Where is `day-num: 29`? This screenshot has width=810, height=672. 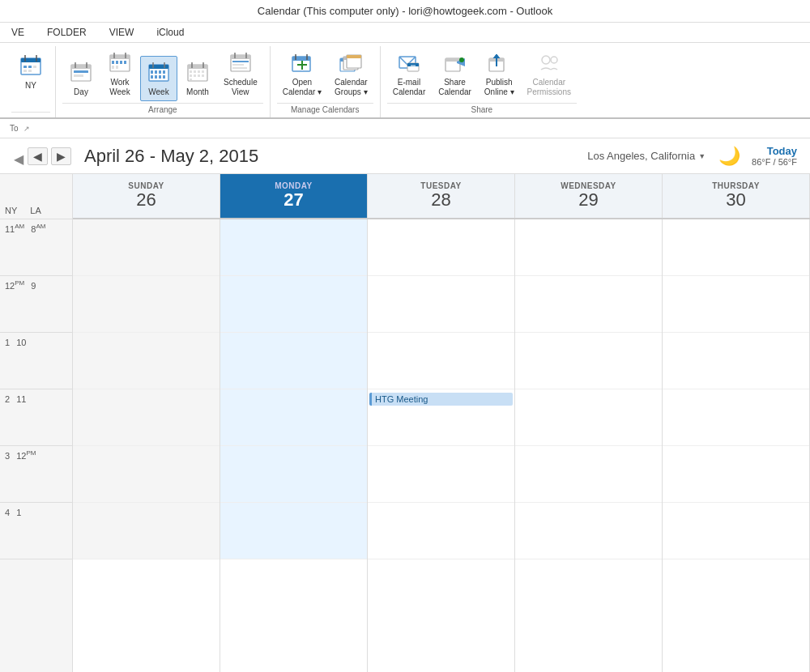 day-num: 29 is located at coordinates (588, 200).